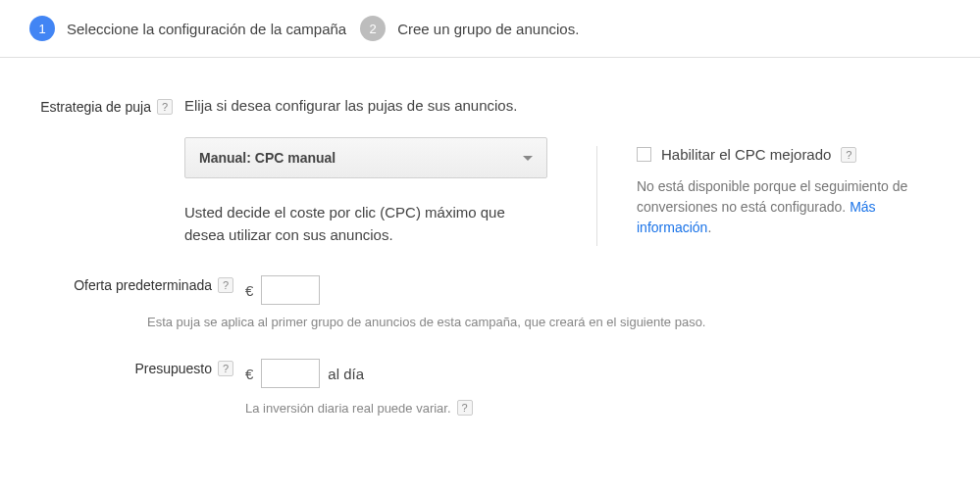 This screenshot has width=980, height=491. Describe the element at coordinates (746, 155) in the screenshot. I see `enhanced-cpc-label: Habilitar el CPC mejorado` at that location.